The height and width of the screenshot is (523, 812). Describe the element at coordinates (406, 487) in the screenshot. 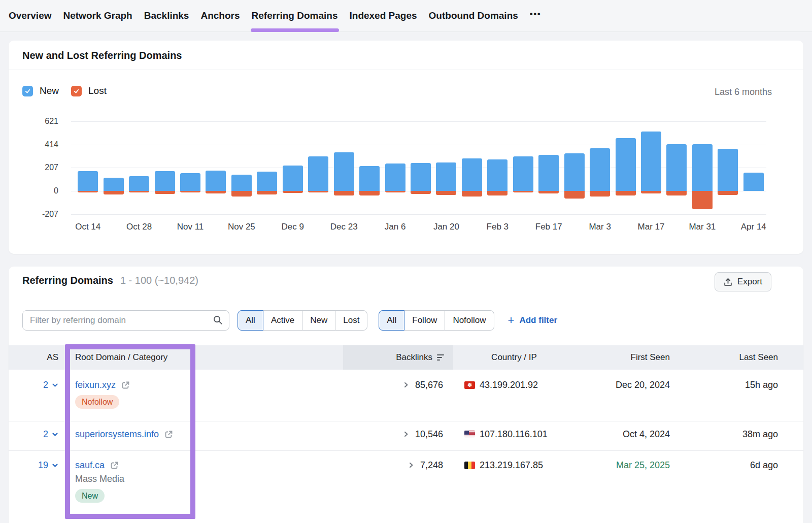

I see `table-row: 19sauf.caMass MediaNew7,248213.219.167.8…` at that location.